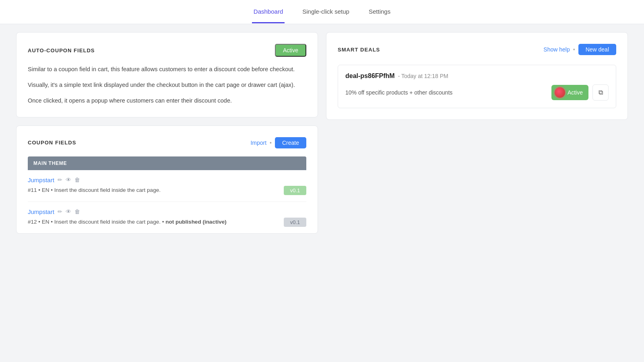  What do you see at coordinates (77, 180) in the screenshot?
I see `coupon-1-trash-icon: 🗑` at bounding box center [77, 180].